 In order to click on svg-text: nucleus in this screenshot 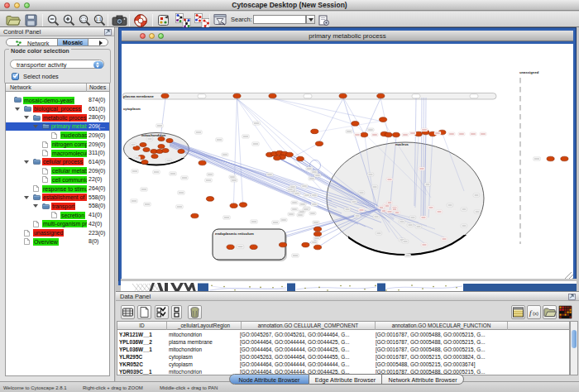, I will do `click(402, 144)`.